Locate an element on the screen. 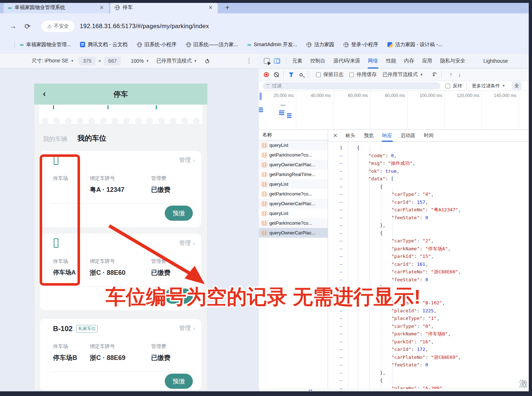 The height and width of the screenshot is (396, 532). json-token: "feeState" is located at coordinates (405, 218).